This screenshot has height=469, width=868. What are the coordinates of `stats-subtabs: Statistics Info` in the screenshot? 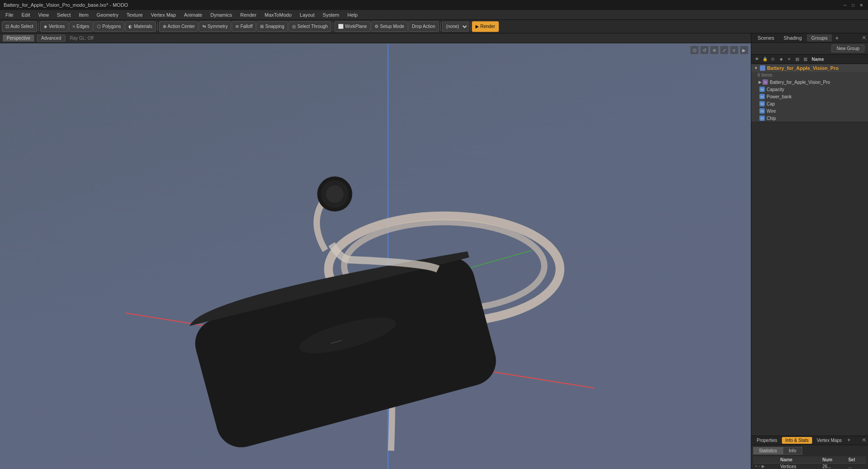 It's located at (809, 451).